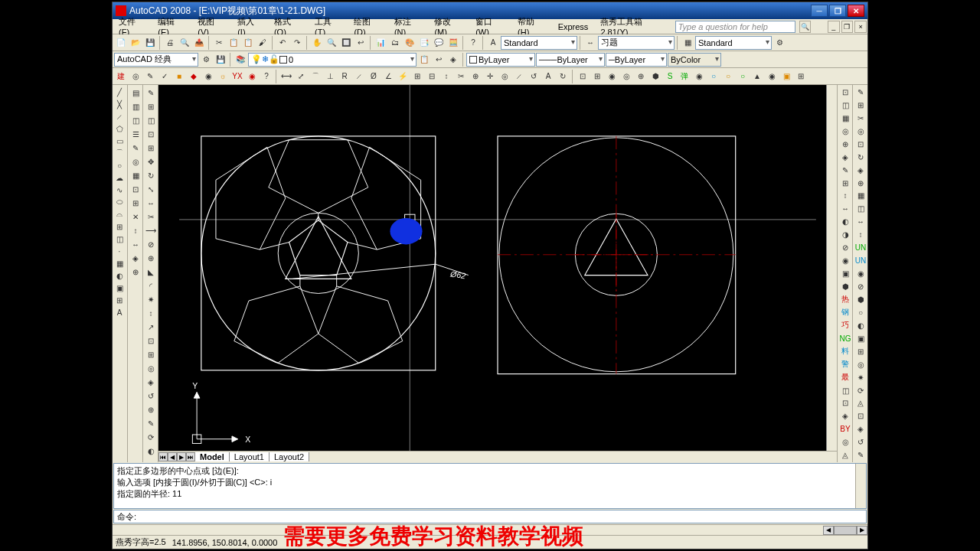 This screenshot has width=980, height=551. I want to click on plotstyle-dropdown: ByColor, so click(694, 60).